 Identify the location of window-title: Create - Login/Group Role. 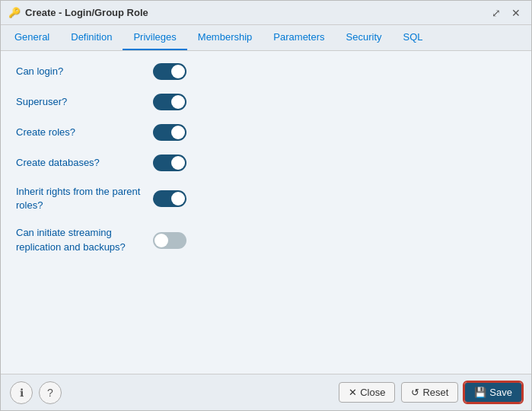
(87, 12).